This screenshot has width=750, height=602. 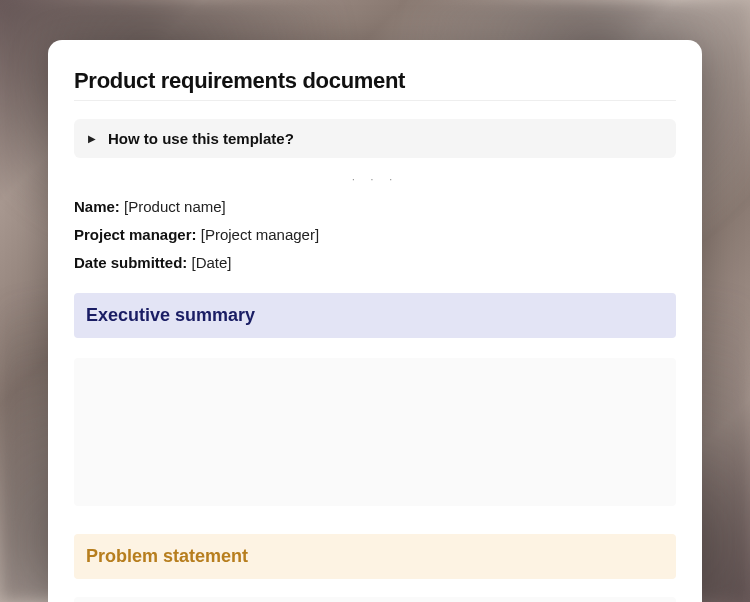 What do you see at coordinates (375, 234) in the screenshot?
I see `field-project-manager: Project manager: [Project manager]` at bounding box center [375, 234].